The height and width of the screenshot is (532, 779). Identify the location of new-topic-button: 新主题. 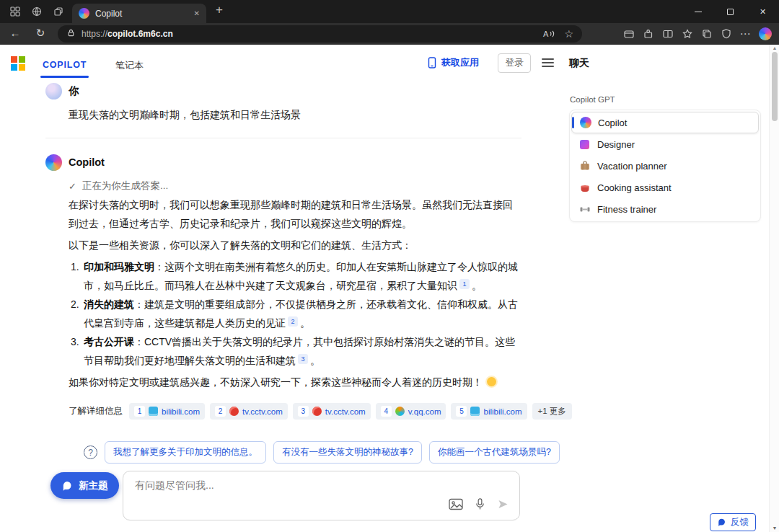
(85, 486).